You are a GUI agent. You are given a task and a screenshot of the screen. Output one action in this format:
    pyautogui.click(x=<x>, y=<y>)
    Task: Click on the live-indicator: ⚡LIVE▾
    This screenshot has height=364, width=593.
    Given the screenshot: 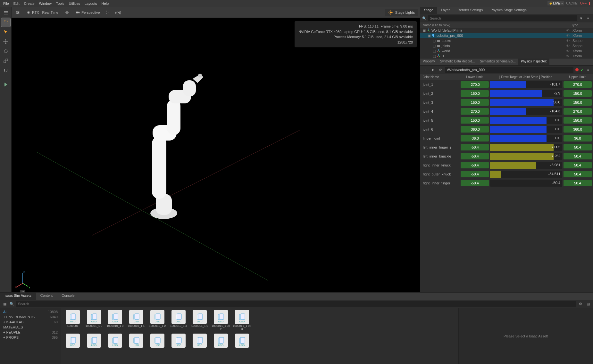 What is the action you would take?
    pyautogui.click(x=556, y=3)
    